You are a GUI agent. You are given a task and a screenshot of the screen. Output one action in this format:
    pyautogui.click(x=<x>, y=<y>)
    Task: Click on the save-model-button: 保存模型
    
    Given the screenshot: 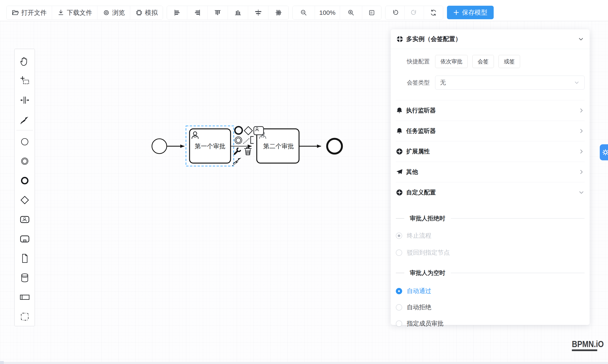 What is the action you would take?
    pyautogui.click(x=470, y=12)
    